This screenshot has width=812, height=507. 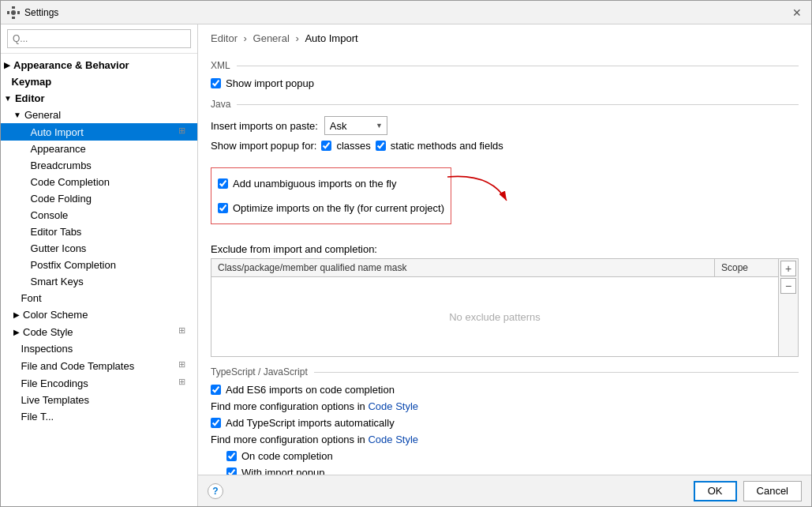 What do you see at coordinates (78, 366) in the screenshot?
I see `sidebar-item-label: File and Code Templates` at bounding box center [78, 366].